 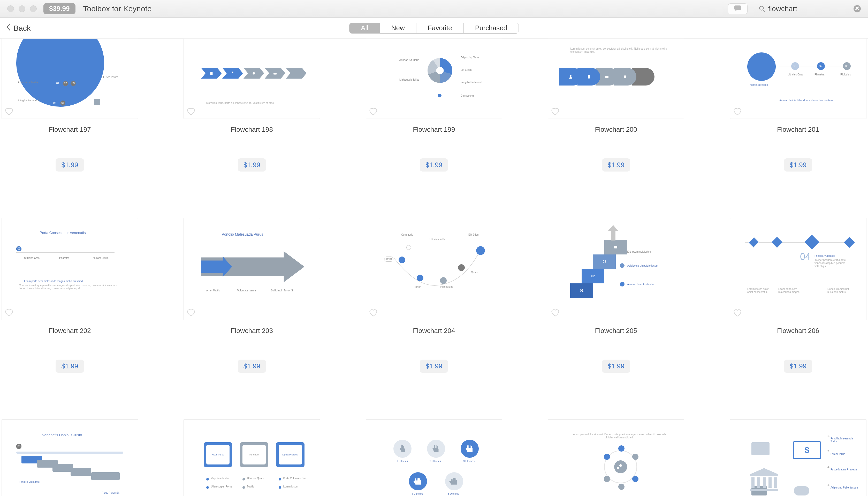 What do you see at coordinates (70, 105) in the screenshot?
I see `template-card: Aenean Sit Mollis Fringilla Parturient F…` at bounding box center [70, 105].